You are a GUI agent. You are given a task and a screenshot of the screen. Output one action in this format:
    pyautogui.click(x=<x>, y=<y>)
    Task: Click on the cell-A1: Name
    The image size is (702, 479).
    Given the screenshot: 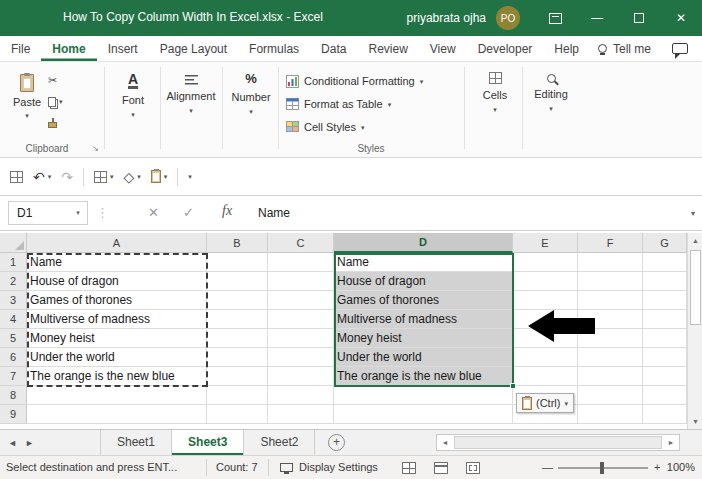 What is the action you would take?
    pyautogui.click(x=117, y=262)
    